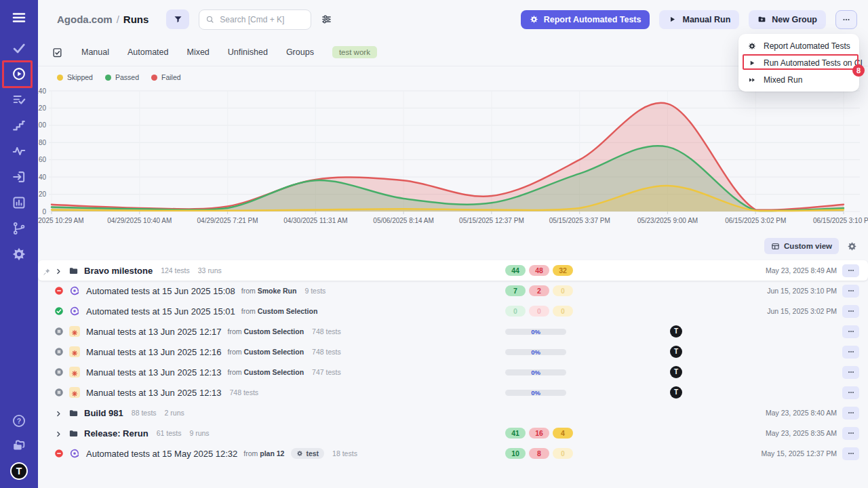 Image resolution: width=868 pixels, height=488 pixels. What do you see at coordinates (255, 20) in the screenshot?
I see `search-box` at bounding box center [255, 20].